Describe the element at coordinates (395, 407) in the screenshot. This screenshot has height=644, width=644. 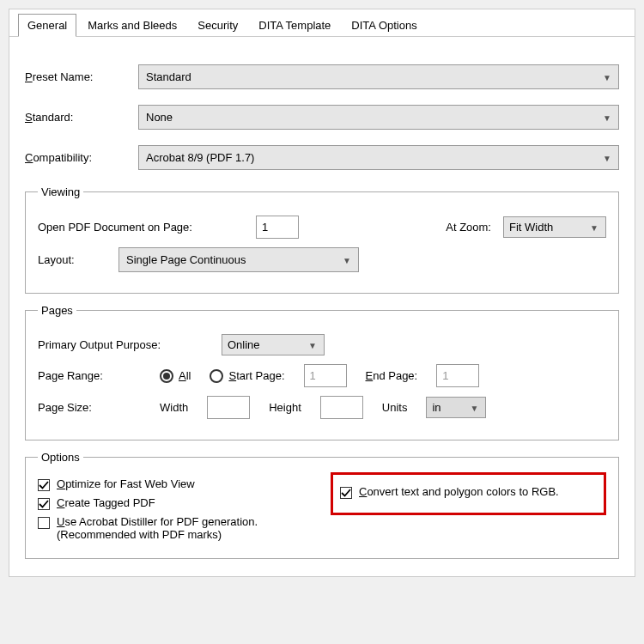
I see `units-label: Units` at that location.